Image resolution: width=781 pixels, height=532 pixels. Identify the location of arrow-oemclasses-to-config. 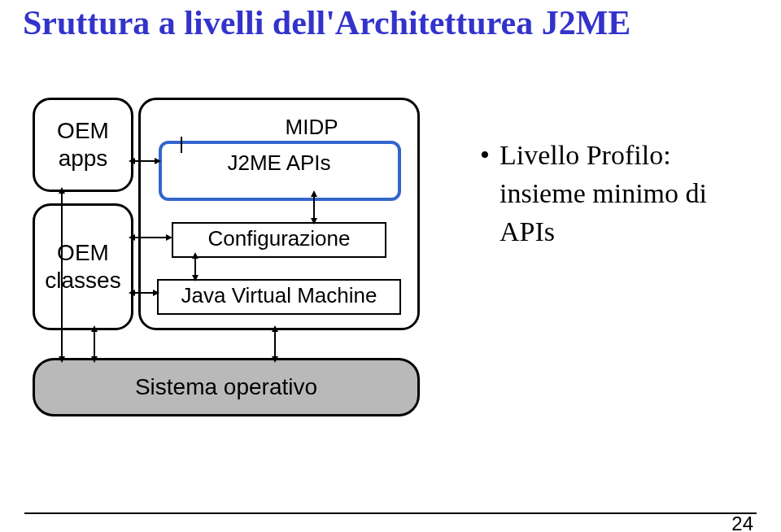
(151, 238).